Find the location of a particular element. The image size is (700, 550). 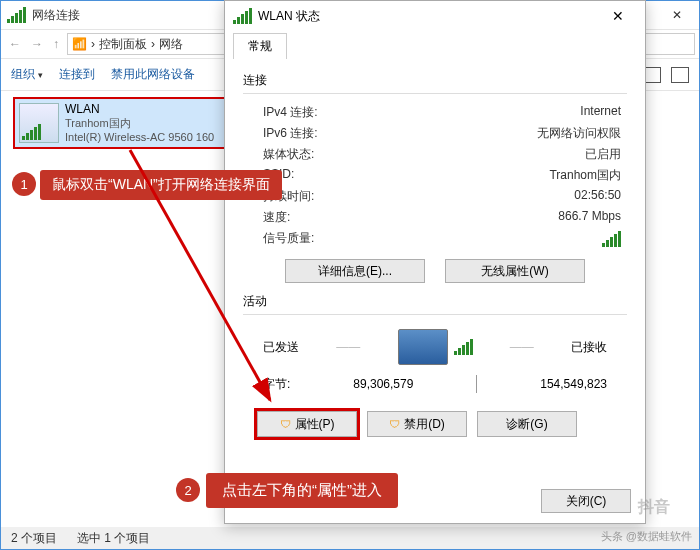

folder-icon: 📶 is located at coordinates (80, 44).